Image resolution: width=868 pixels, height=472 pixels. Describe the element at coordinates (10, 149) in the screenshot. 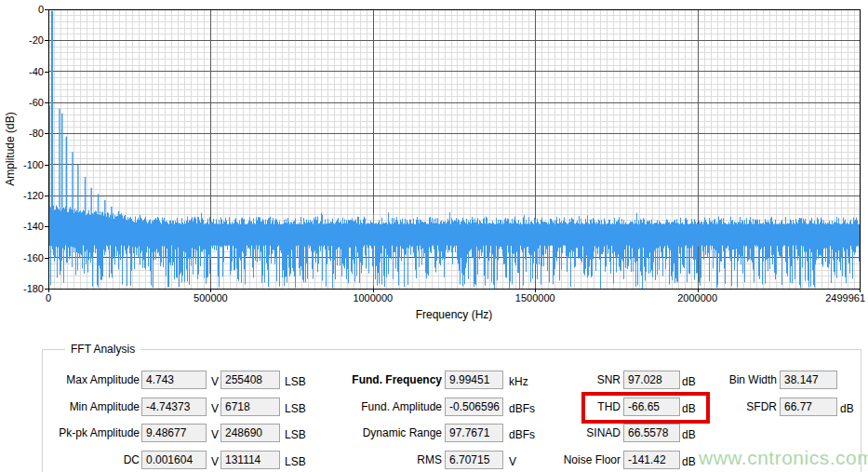

I see `y-axis-title: Amplitude (dB)` at that location.